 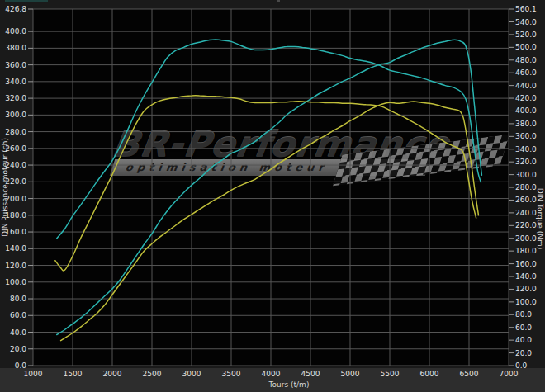 What do you see at coordinates (33, 374) in the screenshot?
I see `x-axis-tick-label: 1000` at bounding box center [33, 374].